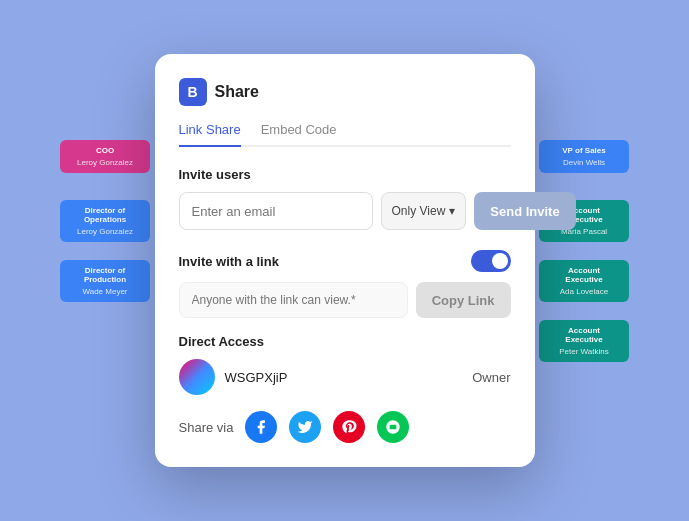  I want to click on bg-node-acct-2-title: Account Executive, so click(584, 275).